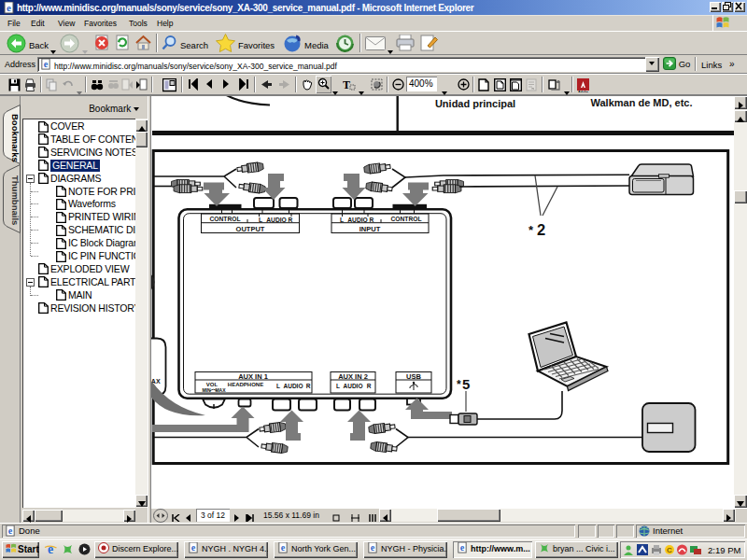 This screenshot has width=747, height=560. I want to click on svg-text: HEADPHONE, so click(246, 385).